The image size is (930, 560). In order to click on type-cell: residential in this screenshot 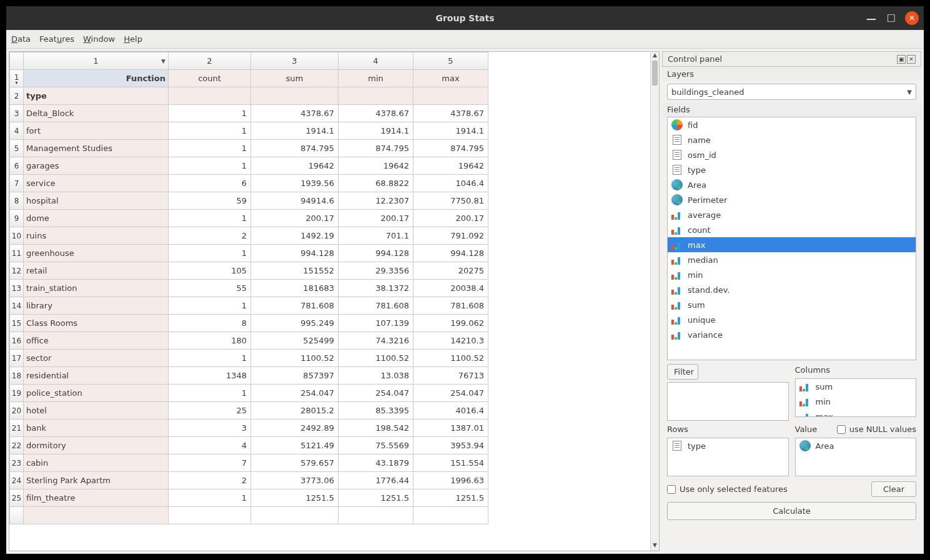, I will do `click(96, 376)`.